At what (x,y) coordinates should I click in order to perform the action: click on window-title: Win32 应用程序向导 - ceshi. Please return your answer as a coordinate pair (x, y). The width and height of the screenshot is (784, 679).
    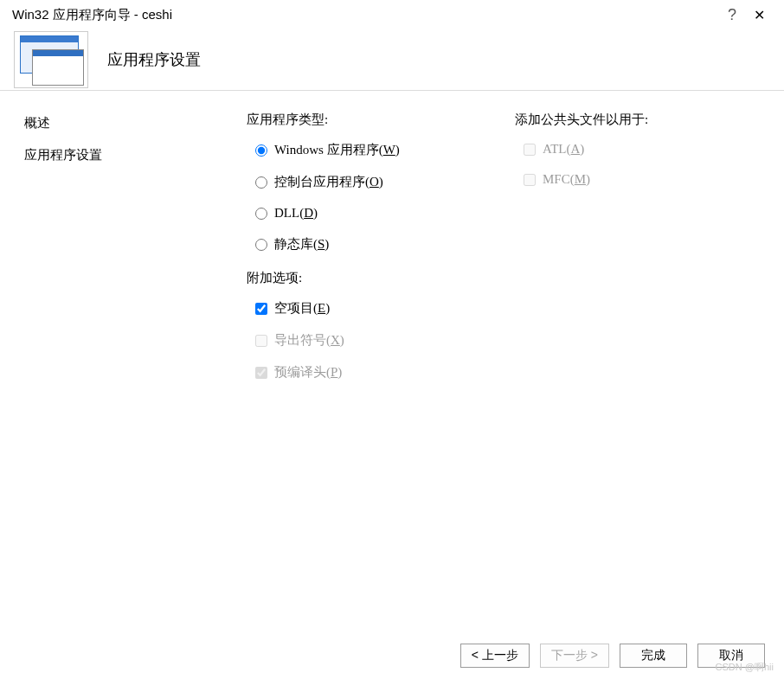
    Looking at the image, I should click on (92, 16).